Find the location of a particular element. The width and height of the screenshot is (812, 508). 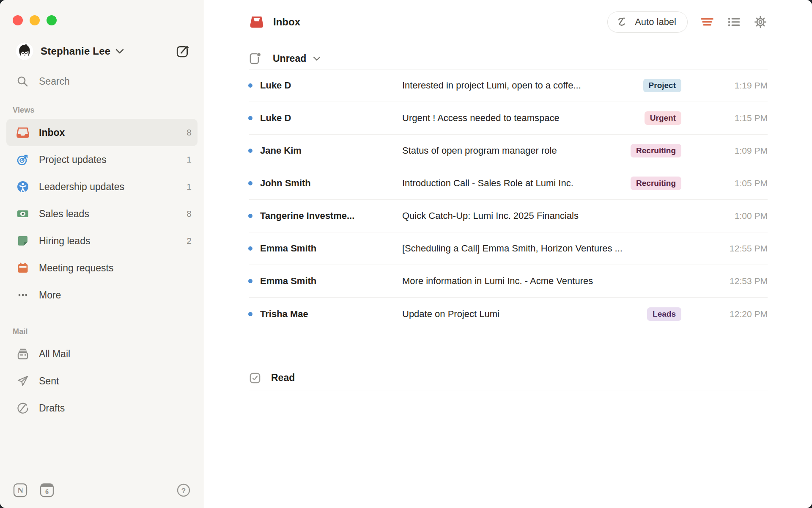

filter-icon is located at coordinates (707, 22).